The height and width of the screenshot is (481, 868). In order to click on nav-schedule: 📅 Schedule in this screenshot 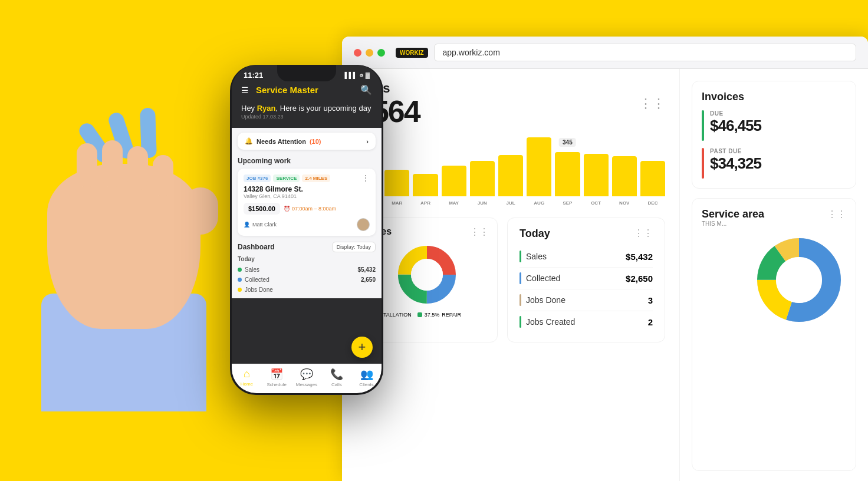, I will do `click(277, 377)`.